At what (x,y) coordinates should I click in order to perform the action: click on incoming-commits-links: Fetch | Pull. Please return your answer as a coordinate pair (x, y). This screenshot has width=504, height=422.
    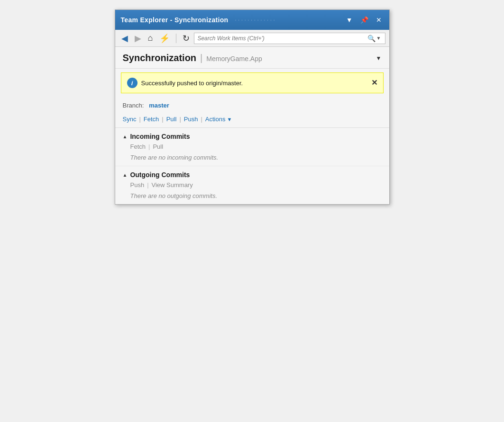
    Looking at the image, I should click on (252, 147).